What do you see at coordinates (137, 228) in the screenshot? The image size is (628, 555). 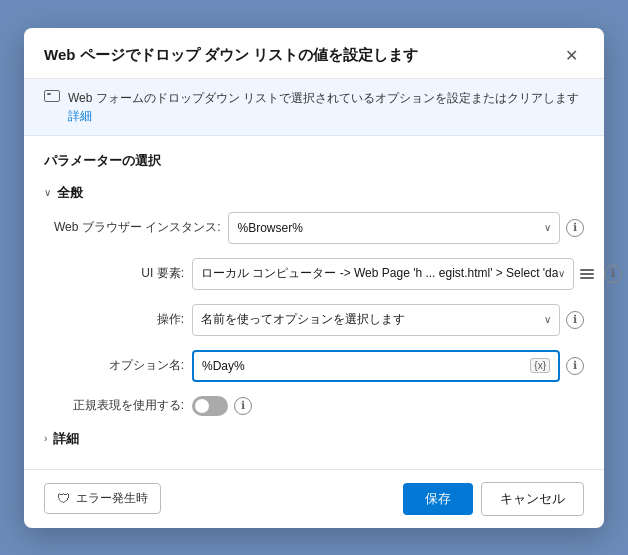 I see `browser-instance-label: Web ブラウザー インスタンス:` at bounding box center [137, 228].